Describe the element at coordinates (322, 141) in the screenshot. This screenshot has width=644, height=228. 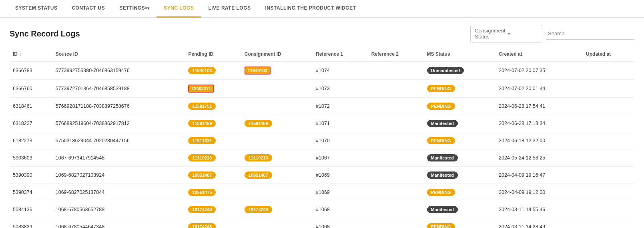
I see `table-row: 61822735750318629044-7020280447156115113…` at that location.